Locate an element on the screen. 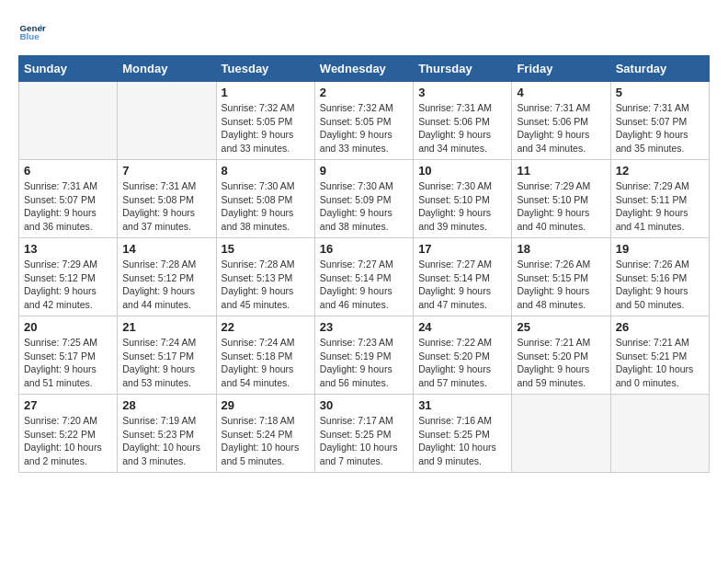 This screenshot has height=563, width=728. logo-icon: General Blue is located at coordinates (32, 32).